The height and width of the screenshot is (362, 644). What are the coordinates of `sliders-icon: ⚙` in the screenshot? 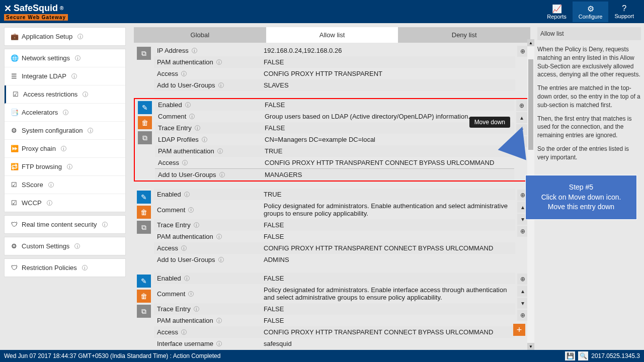 It's located at (14, 246).